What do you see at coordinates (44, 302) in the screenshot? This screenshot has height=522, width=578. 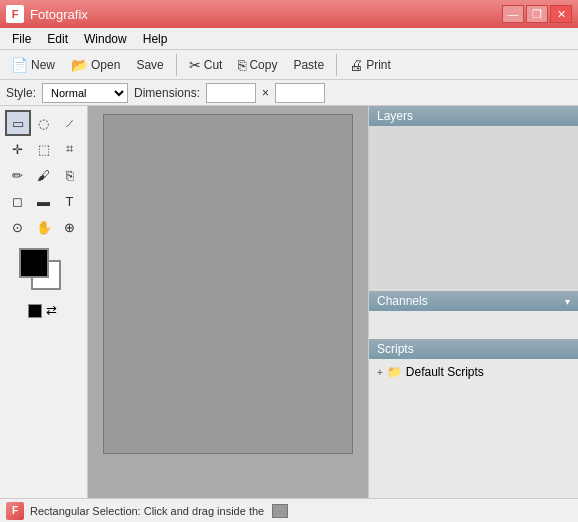 I see `toolbox: ▭ ◌ ⟋ ✛ ⬚ ⌗ ✏ 🖌 ⎘ ◻ ▬ T ⊙ ✋ ⊕` at bounding box center [44, 302].